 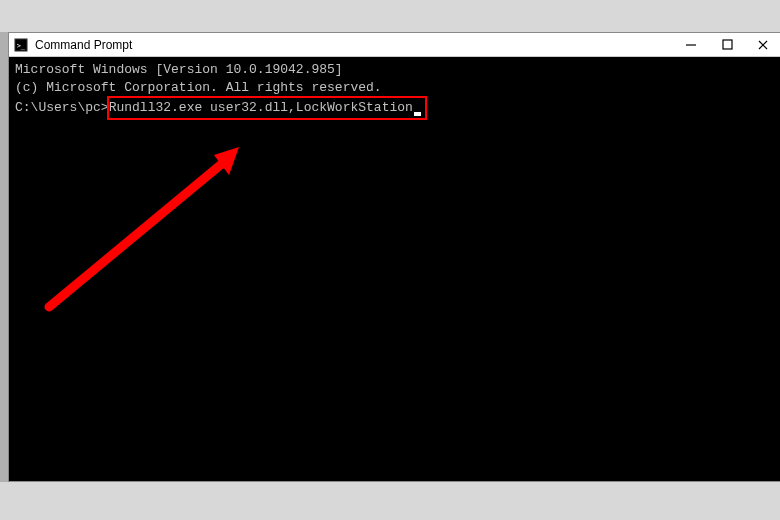 I want to click on maximize-button, so click(x=727, y=45).